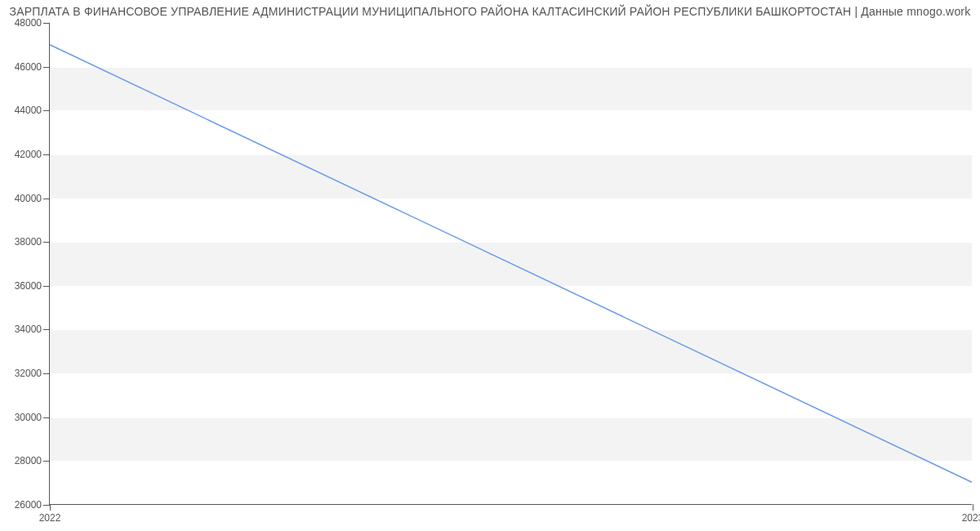 This screenshot has width=980, height=531. What do you see at coordinates (511, 505) in the screenshot?
I see `grid-line` at bounding box center [511, 505].